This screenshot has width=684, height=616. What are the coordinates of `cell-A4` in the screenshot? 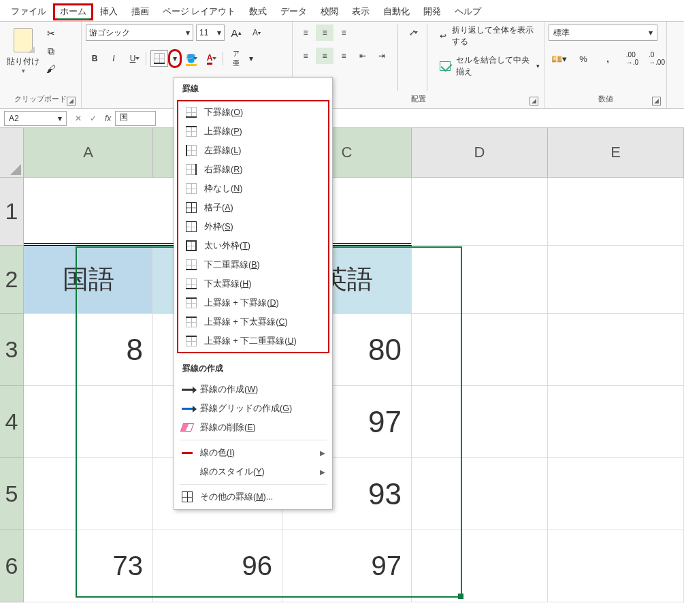 It's located at (88, 422).